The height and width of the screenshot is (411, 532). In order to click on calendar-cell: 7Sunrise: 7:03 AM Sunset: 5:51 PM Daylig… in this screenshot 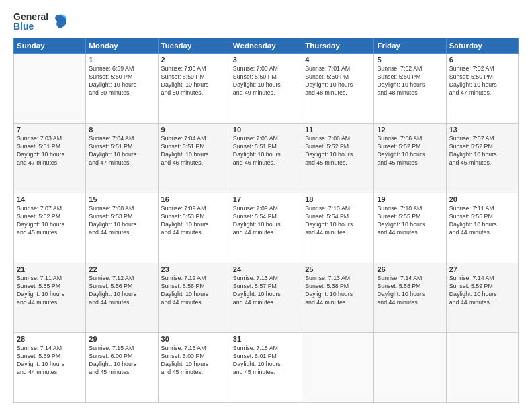, I will do `click(50, 158)`.